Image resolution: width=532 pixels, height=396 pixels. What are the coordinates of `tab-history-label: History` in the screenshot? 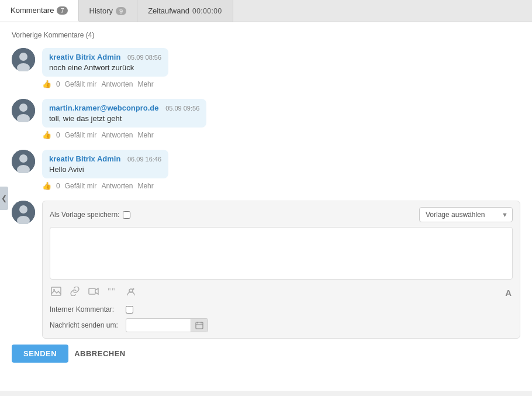 It's located at (101, 11).